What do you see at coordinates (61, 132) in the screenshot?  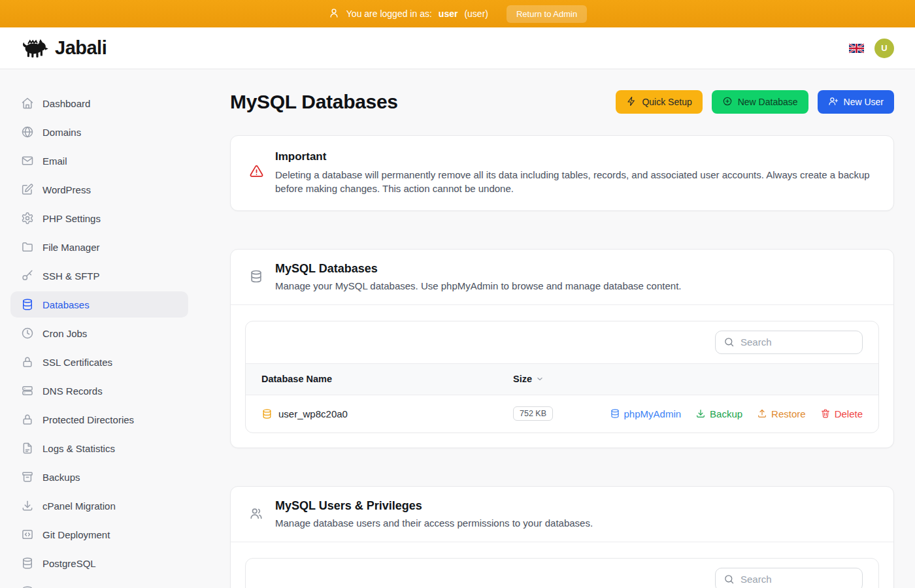 I see `sidebar-item-label: Domains` at bounding box center [61, 132].